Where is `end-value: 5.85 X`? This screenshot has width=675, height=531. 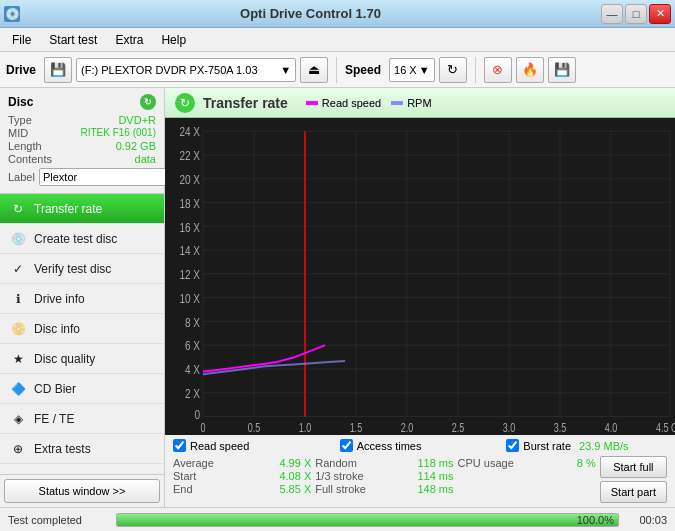 end-value: 5.85 X is located at coordinates (295, 489).